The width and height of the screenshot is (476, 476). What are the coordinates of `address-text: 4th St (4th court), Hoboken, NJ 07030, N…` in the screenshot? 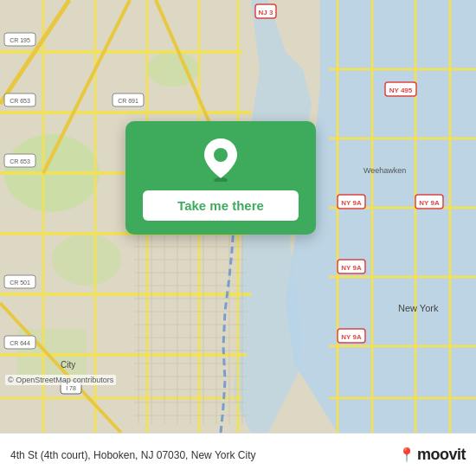 It's located at (204, 455).